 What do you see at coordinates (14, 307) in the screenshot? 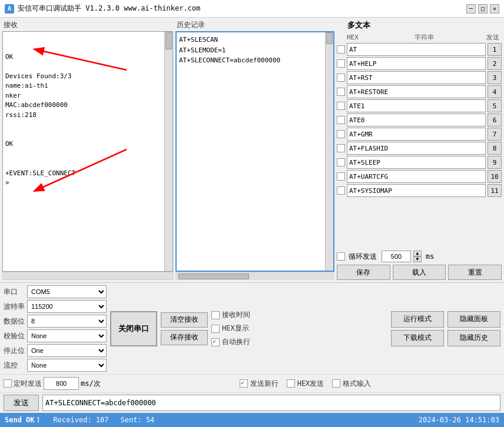
I see `baud-label: 波特率` at bounding box center [14, 307].